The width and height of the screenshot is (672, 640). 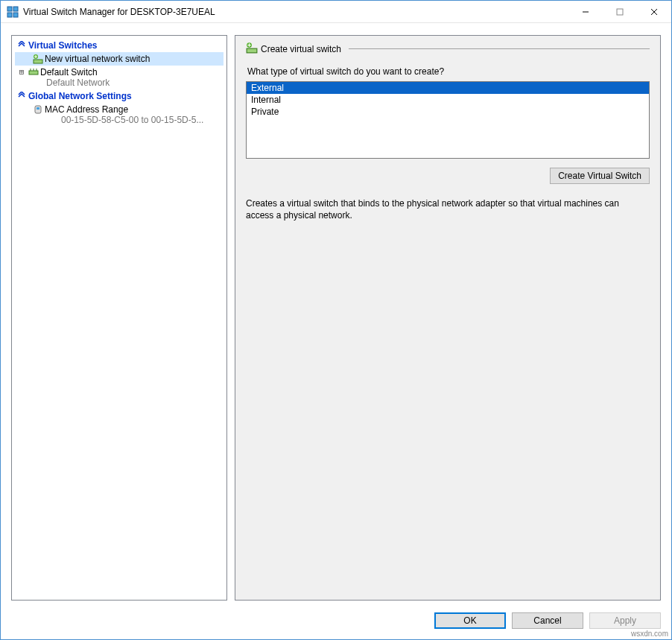 What do you see at coordinates (22, 72) in the screenshot?
I see `expand-icon: ⊞` at bounding box center [22, 72].